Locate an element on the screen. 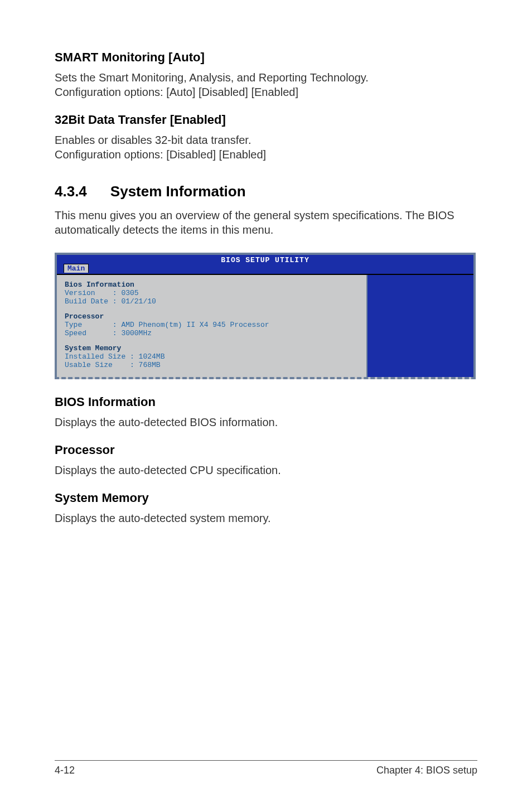 This screenshot has height=802, width=532. bios-info-block: System Memory Installed Size : 1024MB Us… is located at coordinates (212, 357).